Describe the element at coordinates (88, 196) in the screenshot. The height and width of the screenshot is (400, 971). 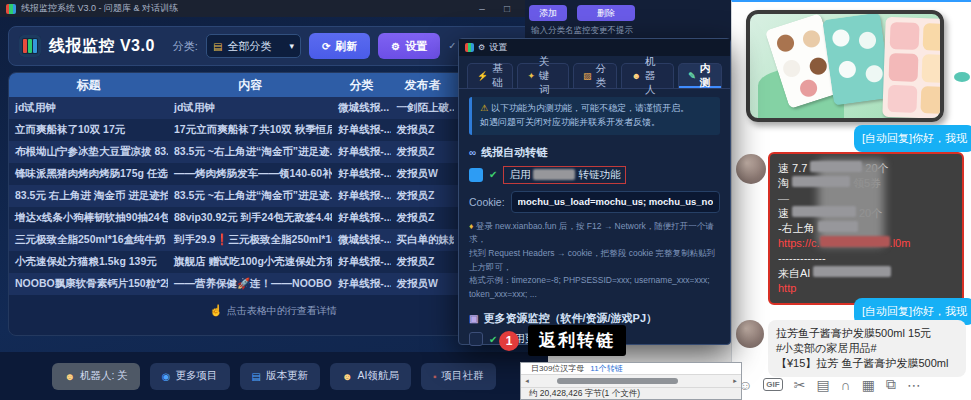
I see `cell-title: 83.5元 右上角进 淘金币 进足迹拍 有...` at that location.